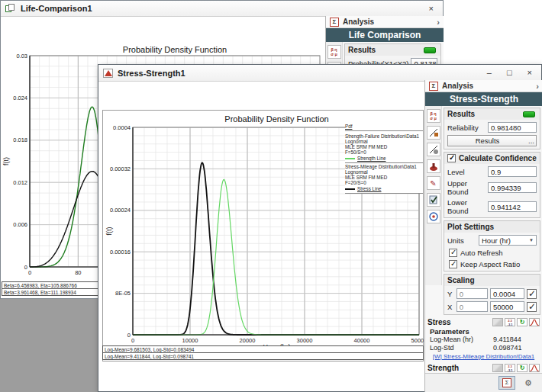  What do you see at coordinates (122, 128) in the screenshot?
I see `svg-text: 0.0004` at bounding box center [122, 128].